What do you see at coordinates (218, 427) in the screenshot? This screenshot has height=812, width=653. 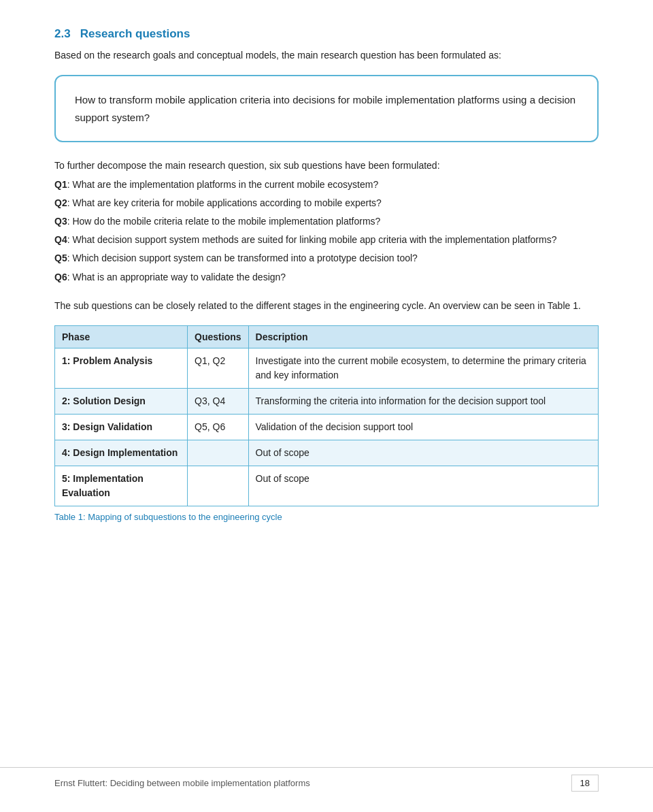 I see `questions-cell: Q5, Q6` at bounding box center [218, 427].